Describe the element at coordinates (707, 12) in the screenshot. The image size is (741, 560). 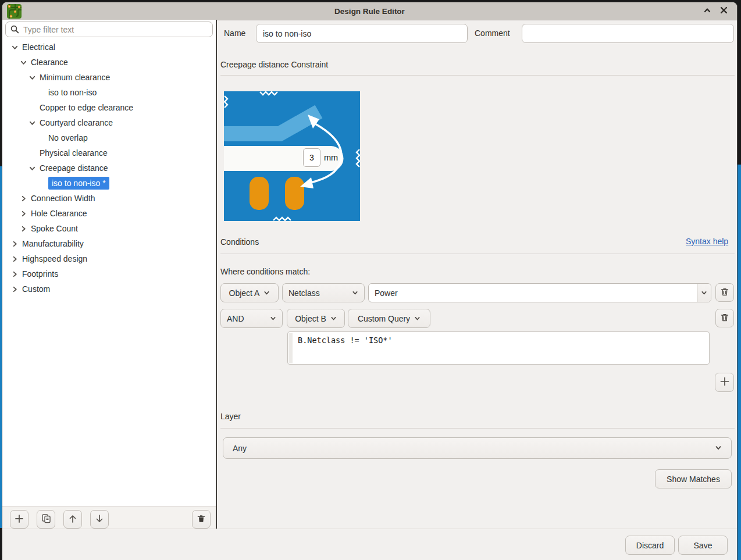
I see `chevron-up-icon` at that location.